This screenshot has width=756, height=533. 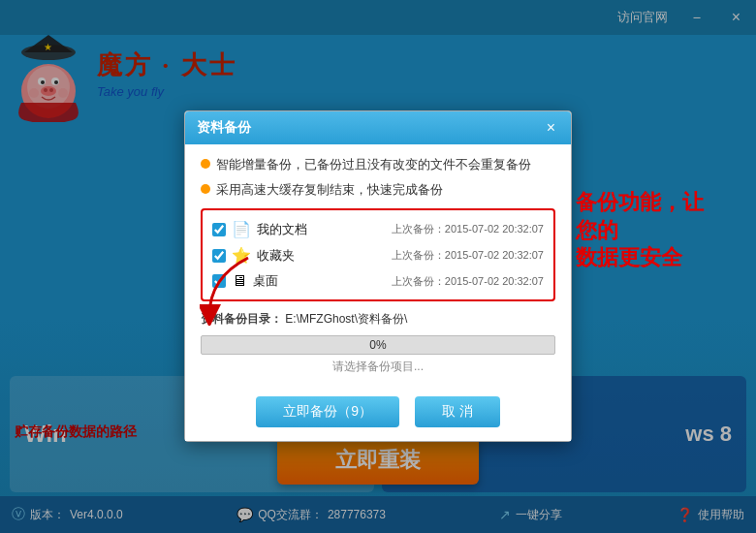 What do you see at coordinates (457, 412) in the screenshot?
I see `cancel-button: 取 消` at bounding box center [457, 412].